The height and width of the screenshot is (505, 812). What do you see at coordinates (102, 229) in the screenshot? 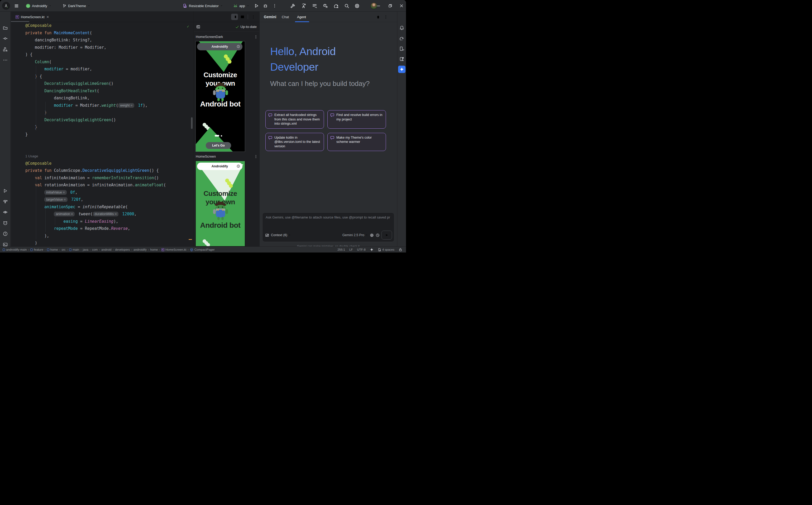
I see `code-line: repeatMode = RepeatMode.Reverse,` at bounding box center [102, 229].